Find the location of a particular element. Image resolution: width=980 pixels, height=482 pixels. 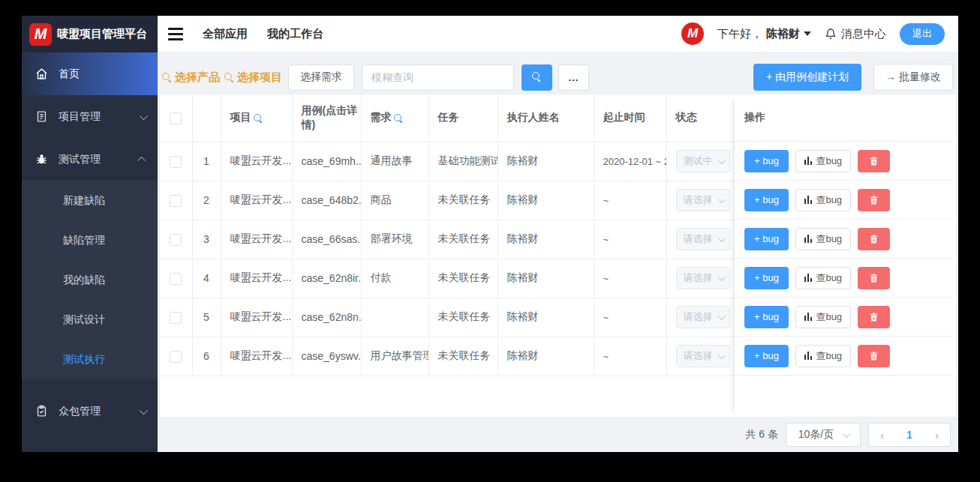

sidebar-subitem-defect-mgmt: 缺陷管理 is located at coordinates (90, 240).